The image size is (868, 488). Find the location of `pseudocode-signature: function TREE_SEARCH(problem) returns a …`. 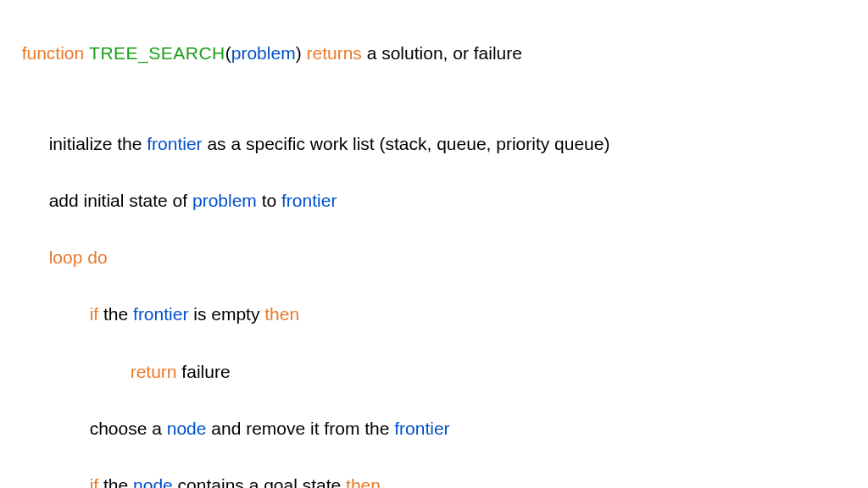

pseudocode-signature: function TREE_SEARCH(problem) returns a … is located at coordinates (434, 39).